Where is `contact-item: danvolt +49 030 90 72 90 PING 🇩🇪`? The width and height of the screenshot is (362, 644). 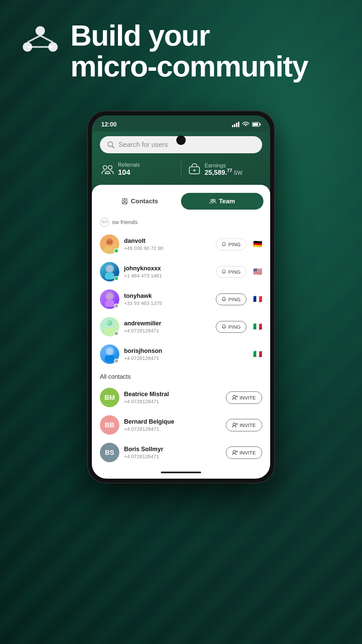 contact-item: danvolt +49 030 90 72 90 PING 🇩🇪 is located at coordinates (181, 244).